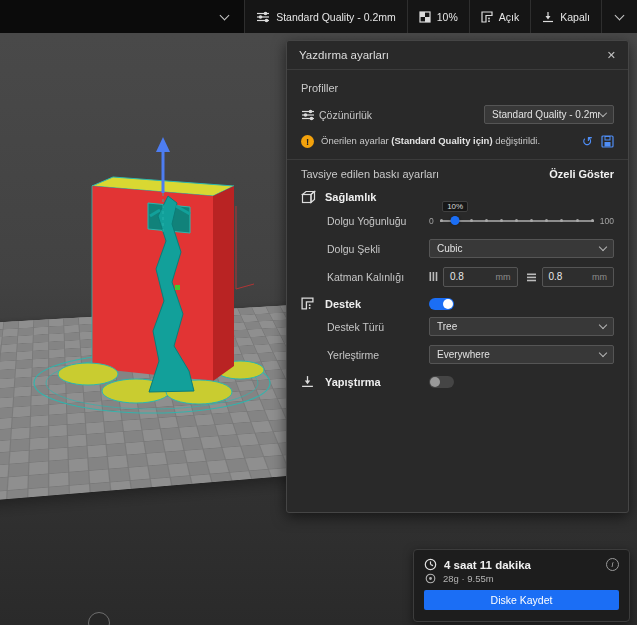  I want to click on reset-changes-icon: ↺, so click(588, 142).